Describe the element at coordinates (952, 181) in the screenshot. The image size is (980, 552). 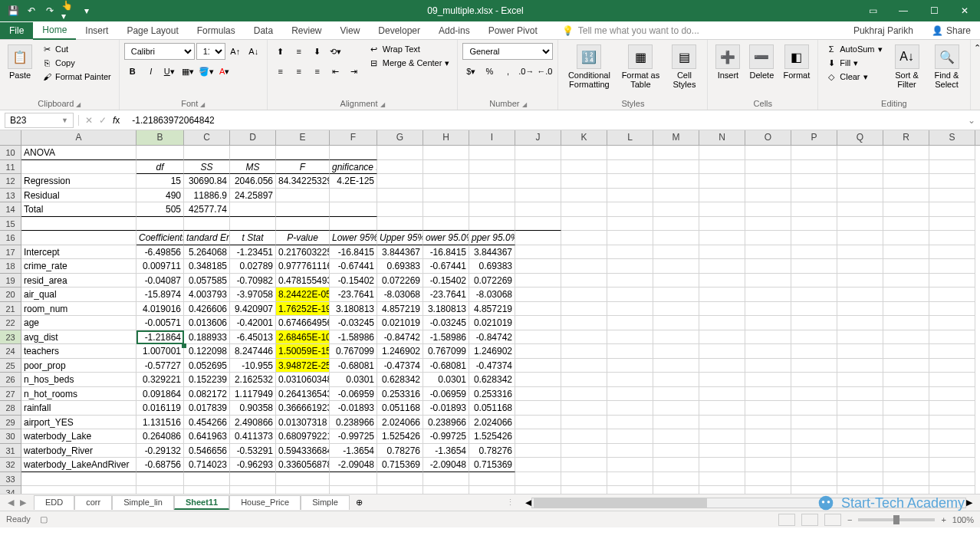
I see `cell-S12` at that location.